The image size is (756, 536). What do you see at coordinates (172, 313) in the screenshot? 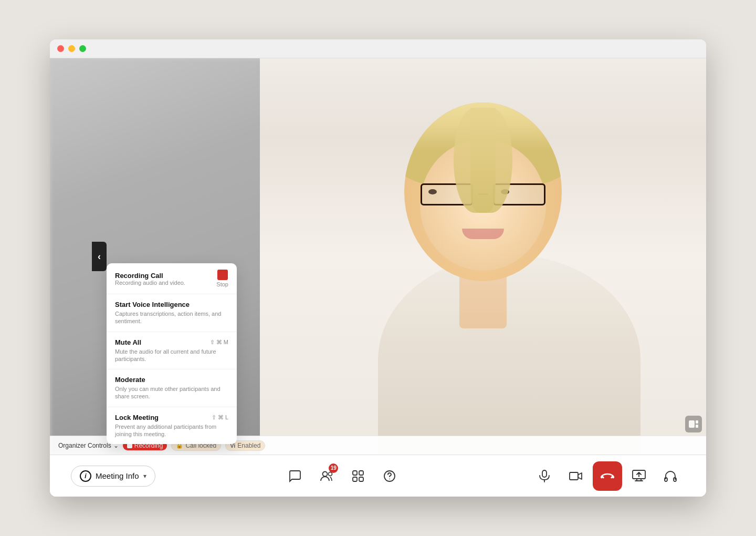
I see `start-voice-intelligence-item: Start Voice Intelligence Captures transc…` at bounding box center [172, 313].